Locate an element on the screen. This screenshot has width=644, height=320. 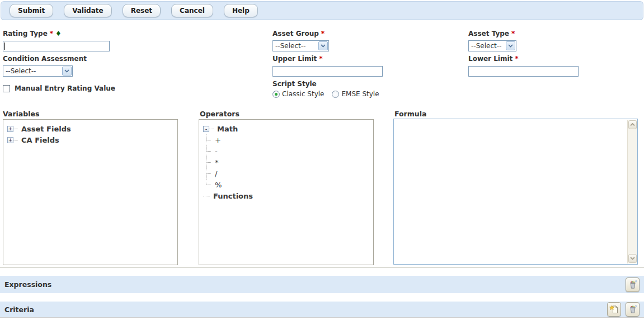
emse-style-label: EMSE Style is located at coordinates (360, 94).